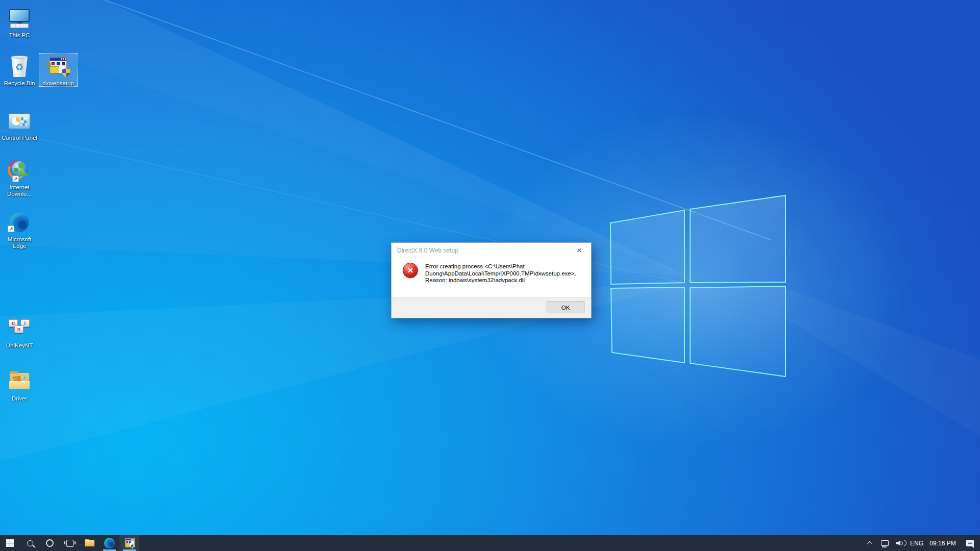 The image size is (980, 551). Describe the element at coordinates (109, 543) in the screenshot. I see `edge-icon` at that location.